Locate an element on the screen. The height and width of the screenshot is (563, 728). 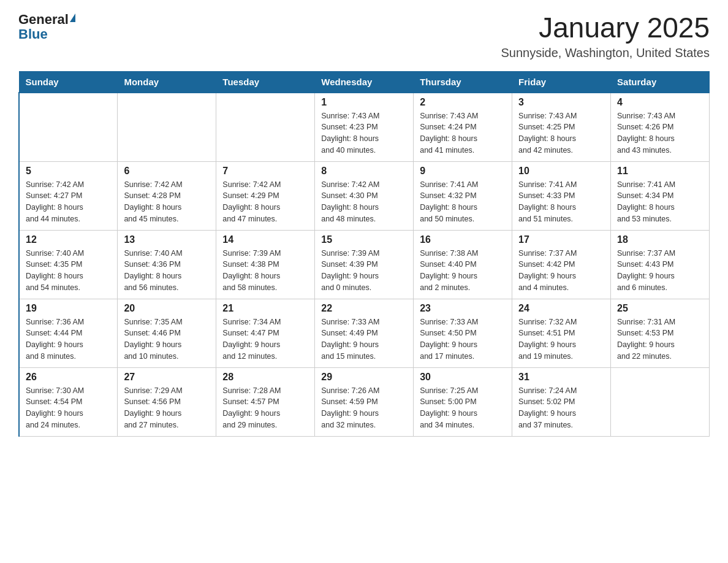
day-number: 22 is located at coordinates (364, 308).